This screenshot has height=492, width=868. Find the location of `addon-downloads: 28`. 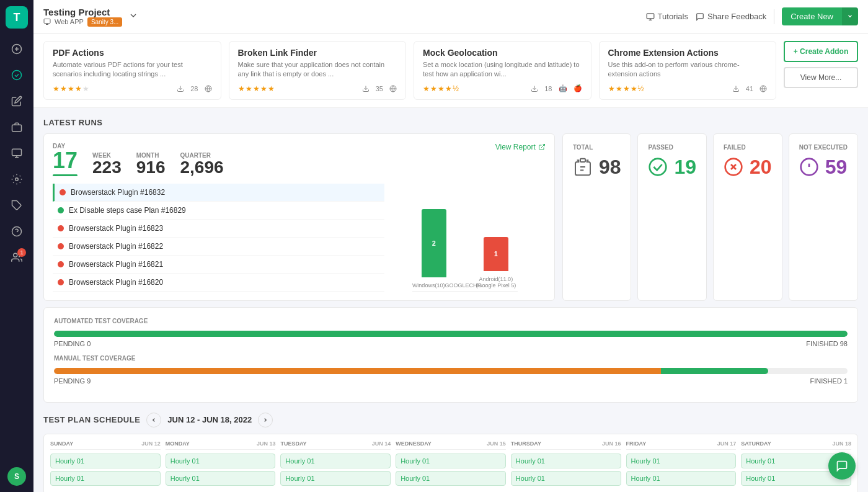

addon-downloads: 28 is located at coordinates (194, 89).